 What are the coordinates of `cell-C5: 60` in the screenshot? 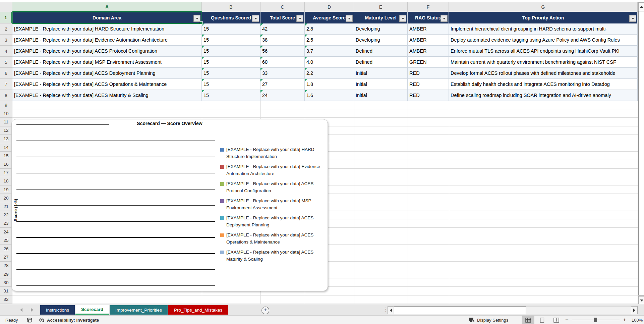 It's located at (283, 62).